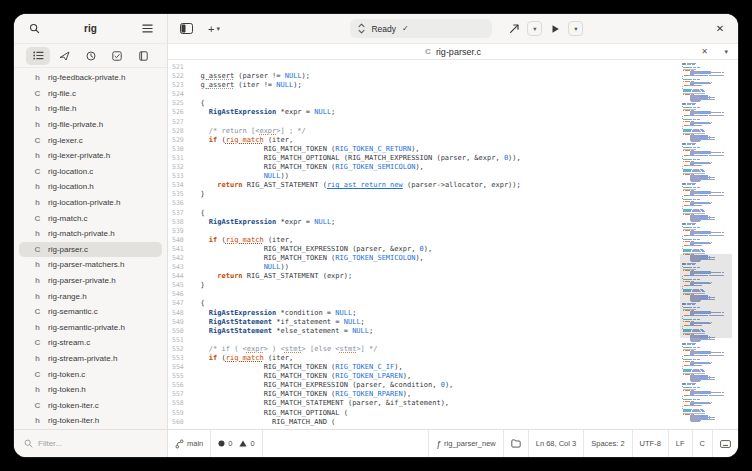 This screenshot has height=471, width=752. I want to click on file-item: hrig-parser-private.h, so click(90, 281).